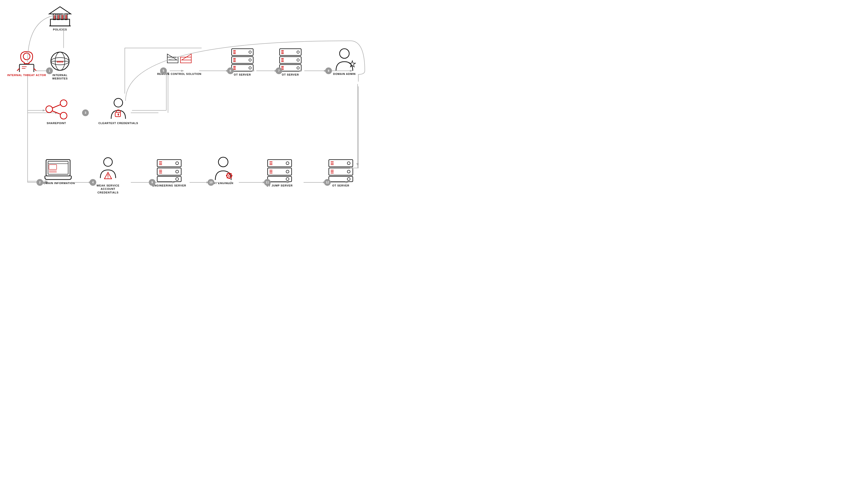 This screenshot has width=864, height=504. I want to click on cleartext-credentials-label: CLEARTEXT CREDENTIALS, so click(118, 123).